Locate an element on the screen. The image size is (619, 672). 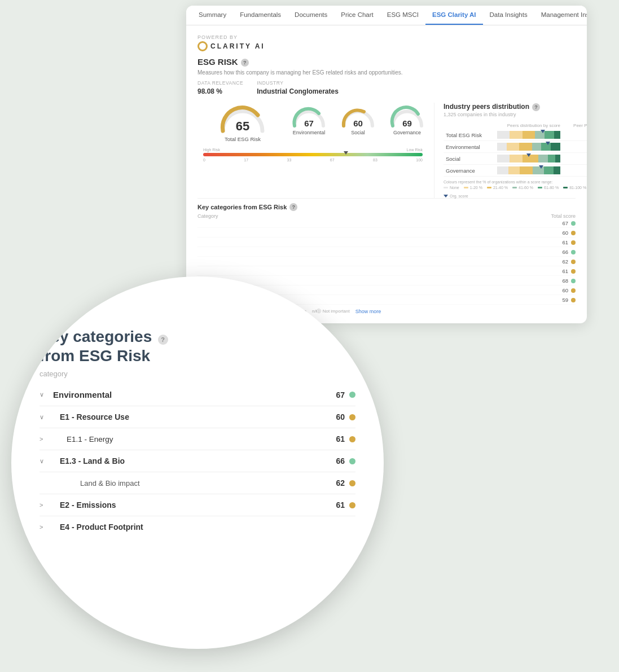
gov-gauge: 69 is located at coordinates (407, 117).